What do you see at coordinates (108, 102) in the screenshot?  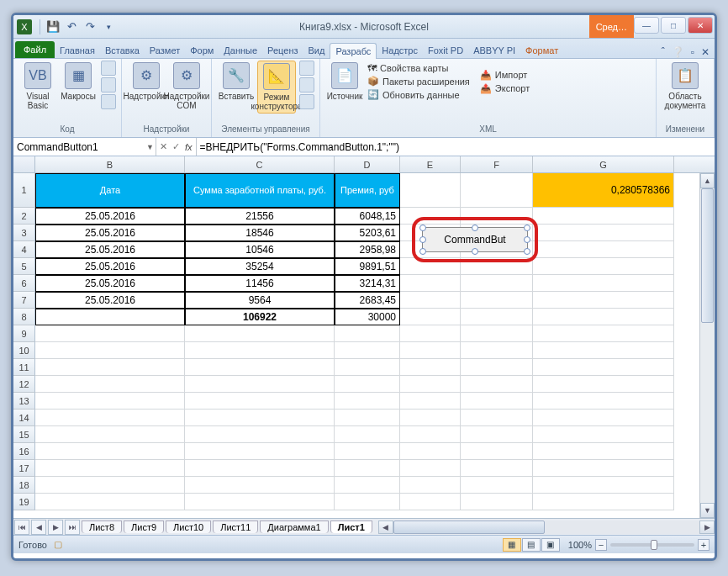 I see `macro-security-icon` at bounding box center [108, 102].